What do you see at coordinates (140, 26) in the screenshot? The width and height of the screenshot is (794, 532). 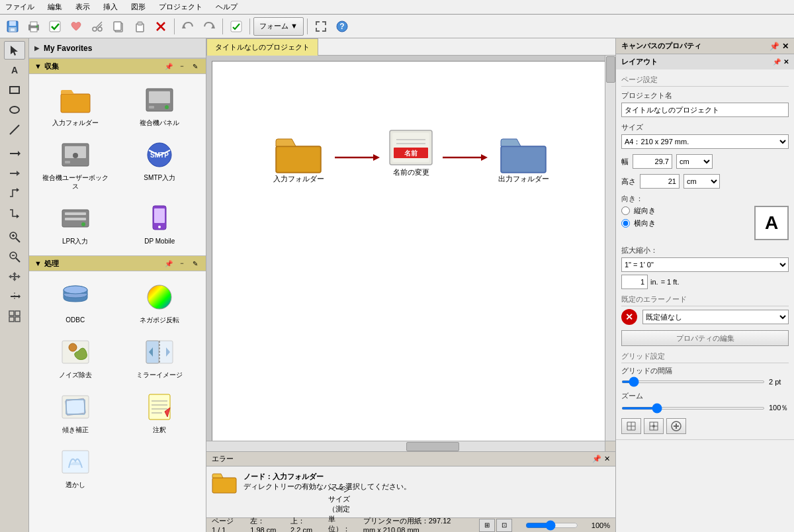 I see `paste-button` at bounding box center [140, 26].